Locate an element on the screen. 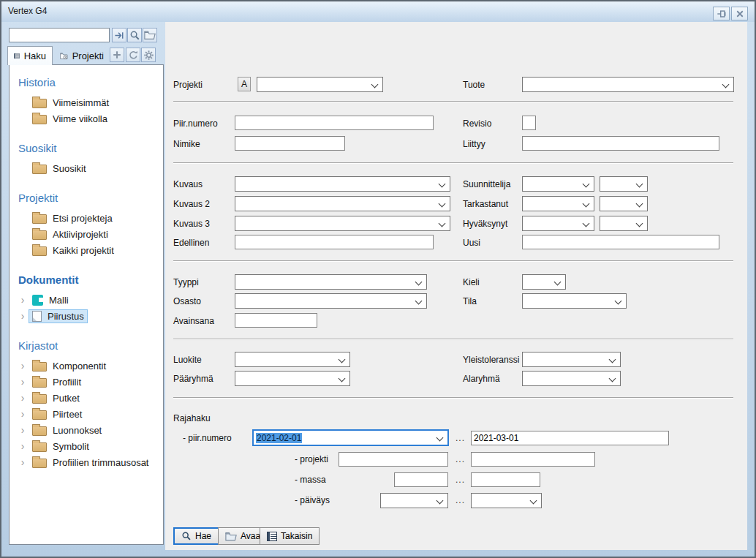  sidebar-item-putket: ›Putket is located at coordinates (86, 398).